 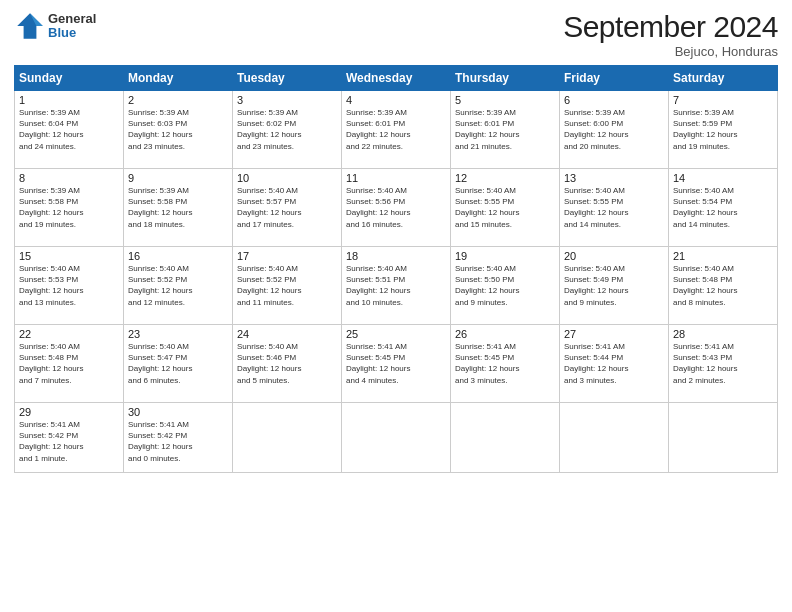 I want to click on day-number: 21, so click(x=723, y=256).